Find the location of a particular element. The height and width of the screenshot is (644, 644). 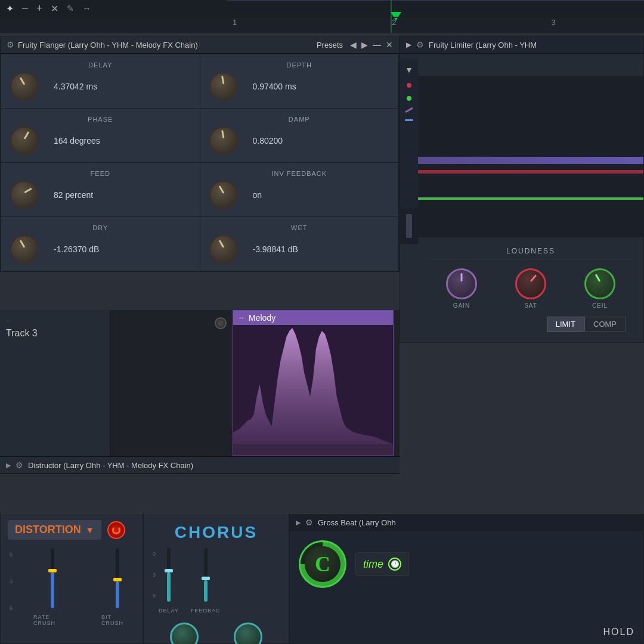

melody-clip-header: ↔ Melody is located at coordinates (313, 318).